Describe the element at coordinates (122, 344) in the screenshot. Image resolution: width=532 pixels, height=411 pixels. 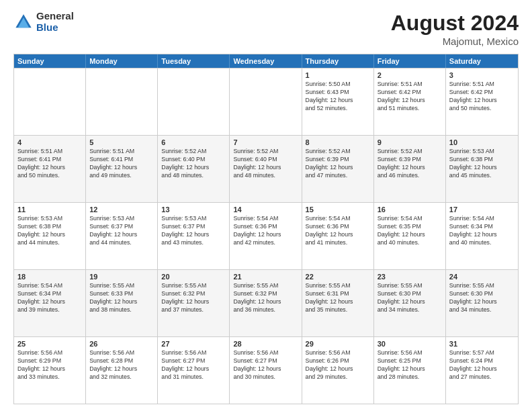
I see `day-number: 26` at that location.